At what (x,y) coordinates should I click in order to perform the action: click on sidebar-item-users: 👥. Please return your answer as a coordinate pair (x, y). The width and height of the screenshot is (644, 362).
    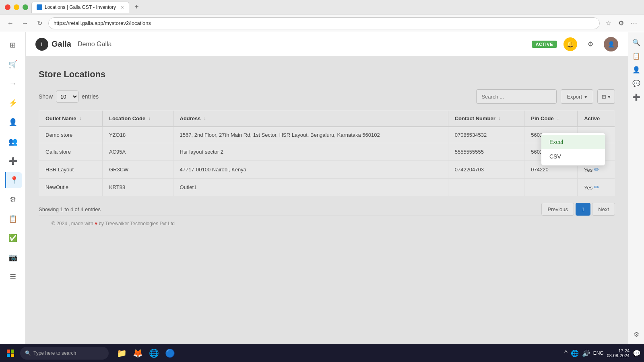
    Looking at the image, I should click on (13, 142).